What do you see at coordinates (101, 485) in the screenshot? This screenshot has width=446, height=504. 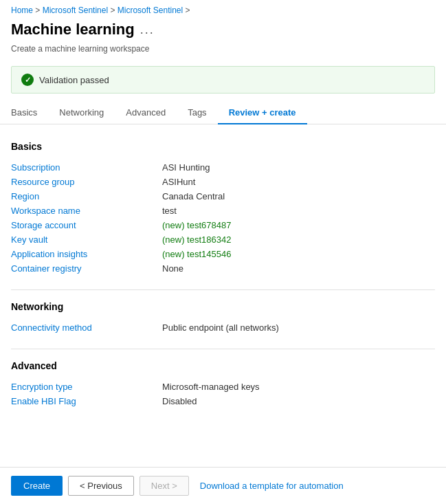 I see `previous-button: < Previous` at bounding box center [101, 485].